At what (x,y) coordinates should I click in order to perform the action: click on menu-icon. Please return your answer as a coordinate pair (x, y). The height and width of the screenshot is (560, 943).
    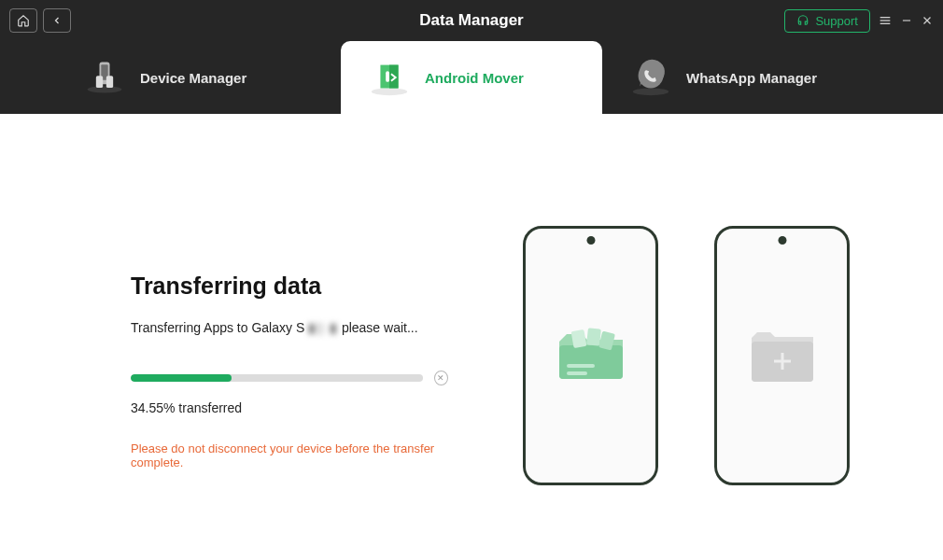
    Looking at the image, I should click on (885, 21).